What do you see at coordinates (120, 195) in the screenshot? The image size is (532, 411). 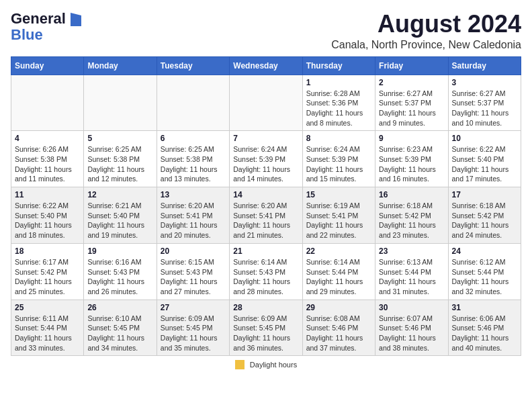 I see `day-number: 12` at bounding box center [120, 195].